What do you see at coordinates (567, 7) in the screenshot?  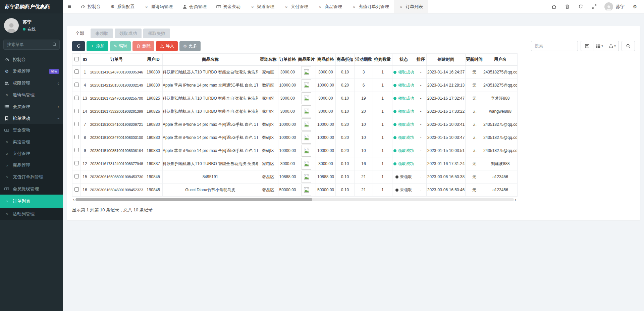 I see `trash-icon` at bounding box center [567, 7].